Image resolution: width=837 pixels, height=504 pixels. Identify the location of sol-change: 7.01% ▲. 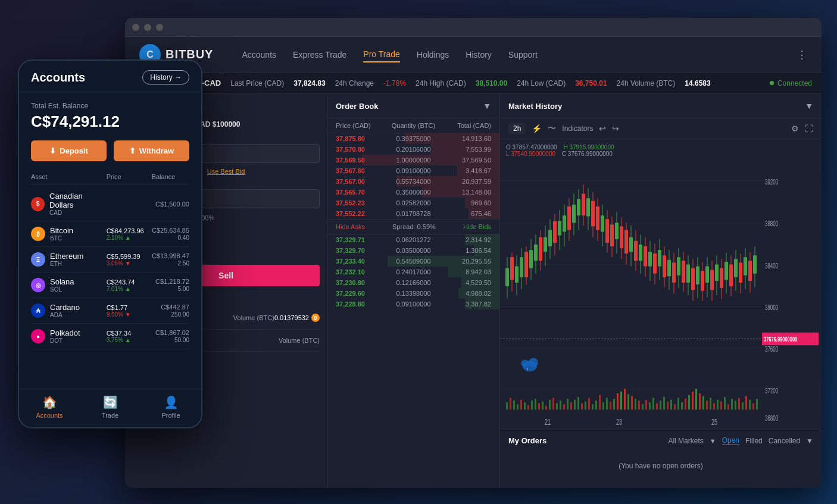
(129, 289).